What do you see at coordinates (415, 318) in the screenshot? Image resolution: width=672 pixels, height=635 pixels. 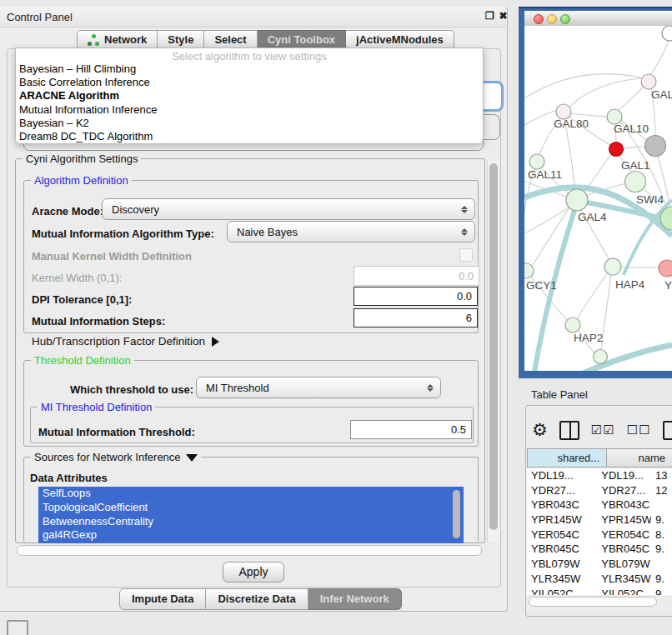 I see `mi-steps-field: 6` at bounding box center [415, 318].